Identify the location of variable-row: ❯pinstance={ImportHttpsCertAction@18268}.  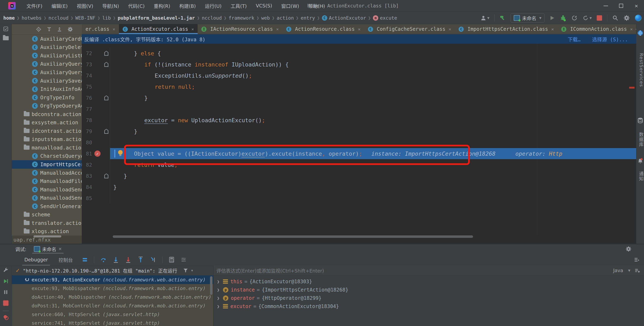
(429, 290).